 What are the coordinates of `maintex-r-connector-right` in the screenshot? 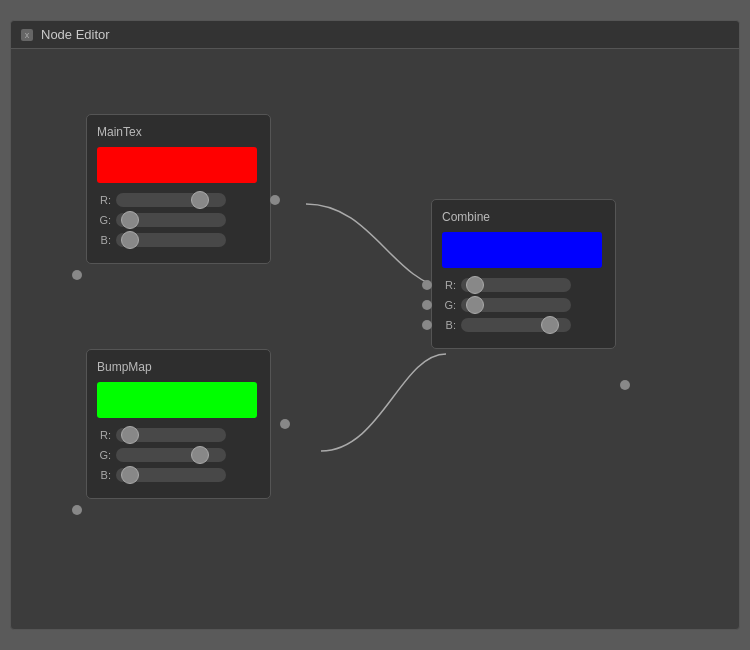 It's located at (275, 200).